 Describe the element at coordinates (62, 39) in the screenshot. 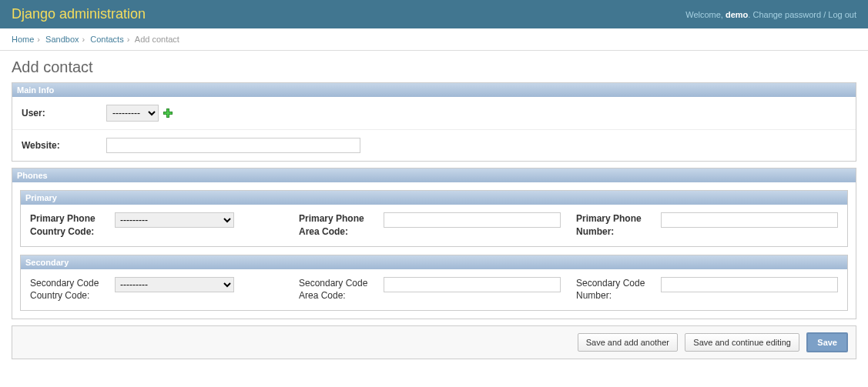

I see `breadcrumb-sandbox: Sandbox` at that location.